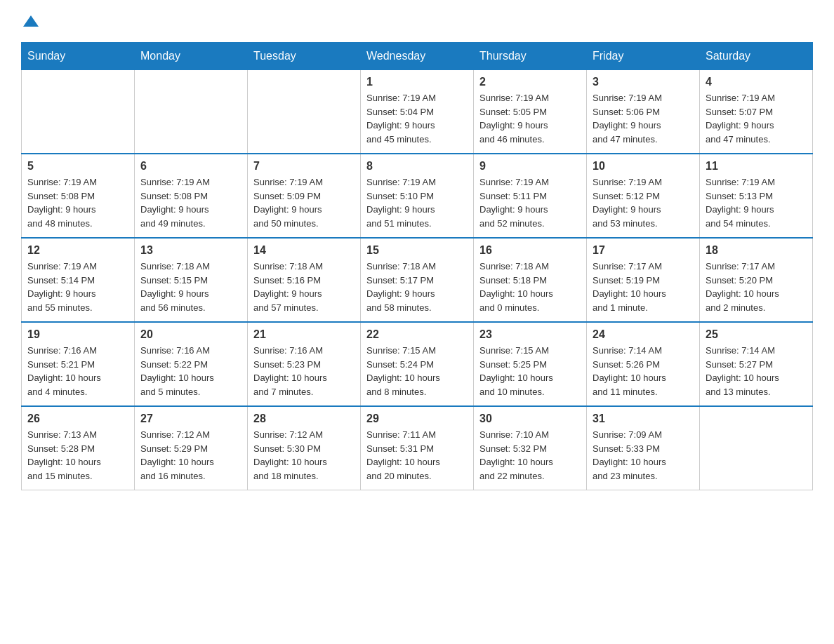 Image resolution: width=834 pixels, height=644 pixels. What do you see at coordinates (304, 287) in the screenshot?
I see `day-info: Sunrise: 7:18 AM Sunset: 5:16 PM Dayligh…` at bounding box center [304, 287].